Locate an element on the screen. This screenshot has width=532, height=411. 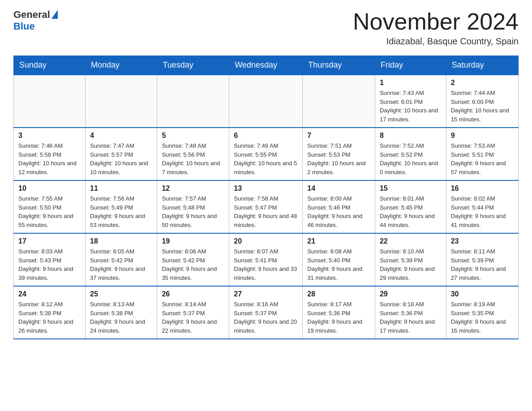
calendar-cell: 27Sunrise: 8:16 AMSunset: 5:37 PMDayligh… is located at coordinates (266, 313).